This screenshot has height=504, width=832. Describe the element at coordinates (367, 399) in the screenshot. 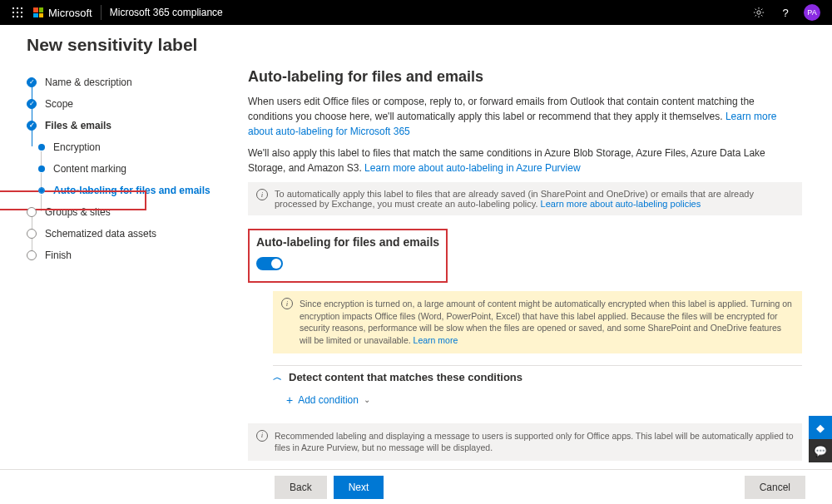

I see `chevron-down-icon: ⌄` at that location.